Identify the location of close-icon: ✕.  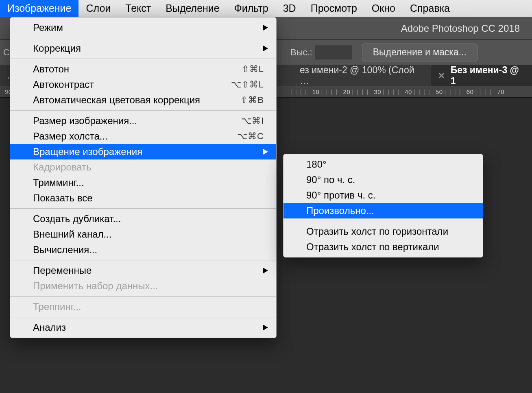
(442, 76).